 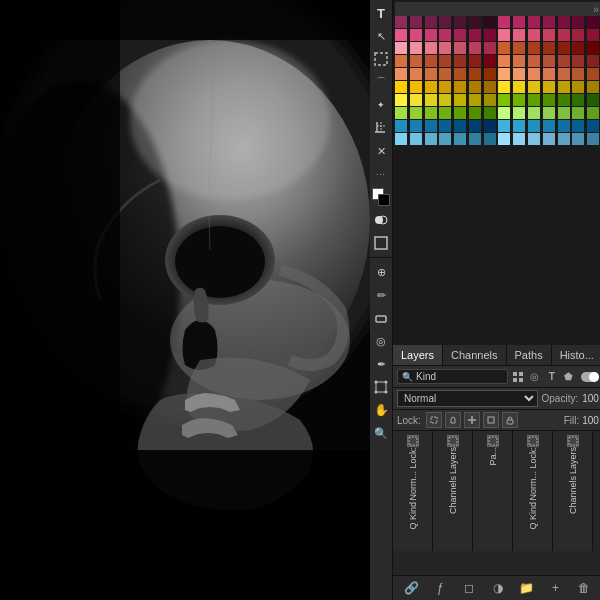 I want to click on zoom-tool: 🔍, so click(x=381, y=433).